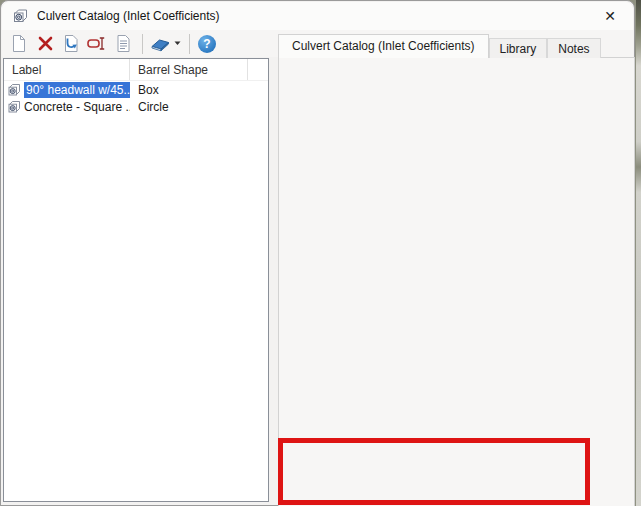 This screenshot has width=641, height=506. Describe the element at coordinates (67, 70) in the screenshot. I see `column-header-label: Label` at that location.